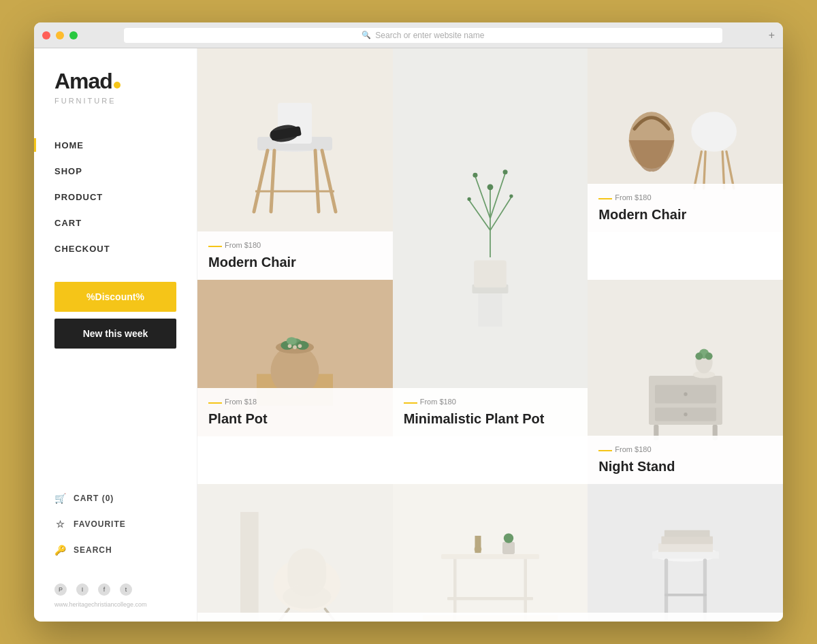  Describe the element at coordinates (490, 413) in the screenshot. I see `product-info-plant-pot-min: From $180 Minimalistic Plant Pot` at that location.